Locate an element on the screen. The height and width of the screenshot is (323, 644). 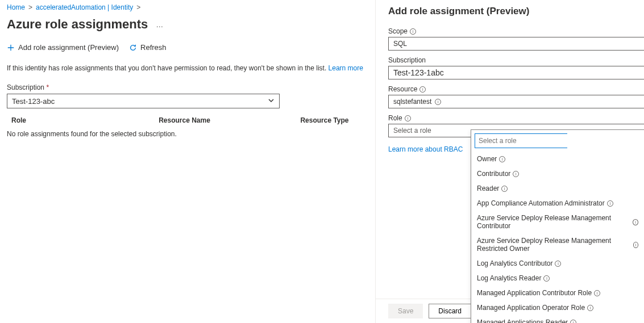
breadcrumb-home: Home is located at coordinates (16, 7).